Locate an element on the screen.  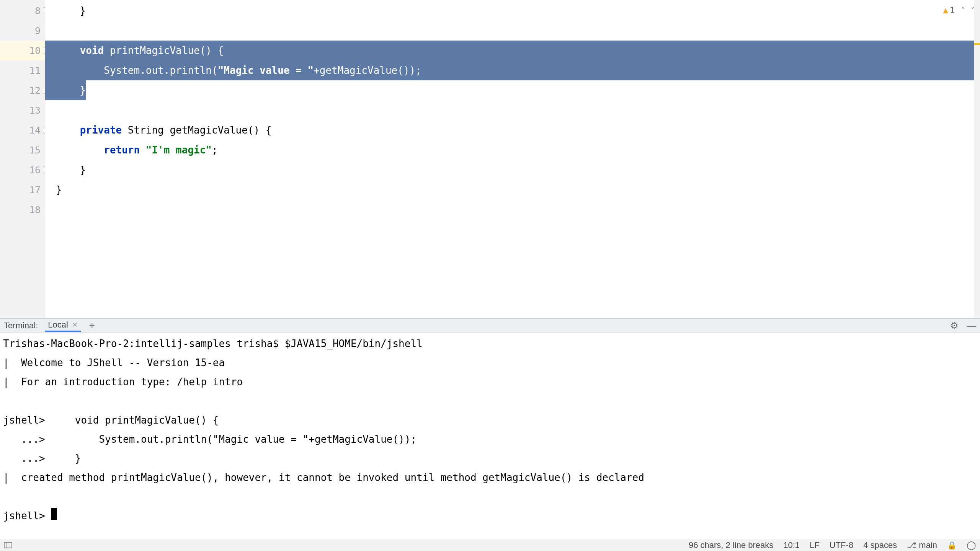
gutter-line: 10 − is located at coordinates (23, 51).